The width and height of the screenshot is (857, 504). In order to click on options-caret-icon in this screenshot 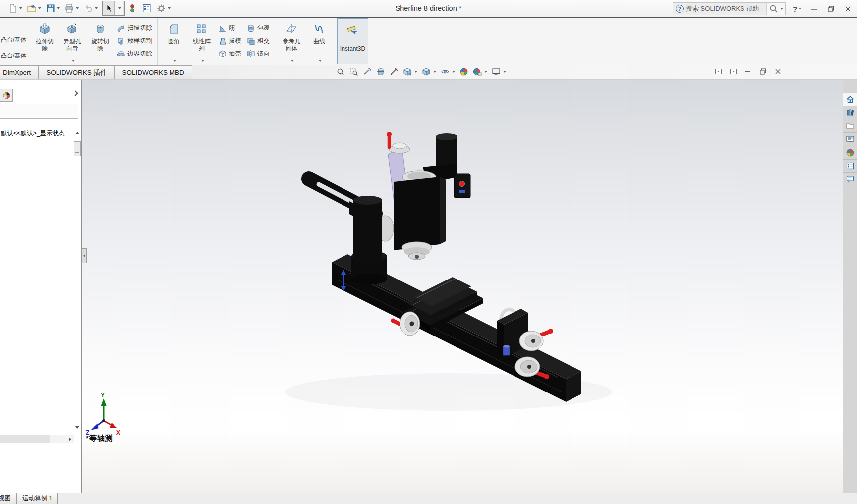, I will do `click(169, 8)`.